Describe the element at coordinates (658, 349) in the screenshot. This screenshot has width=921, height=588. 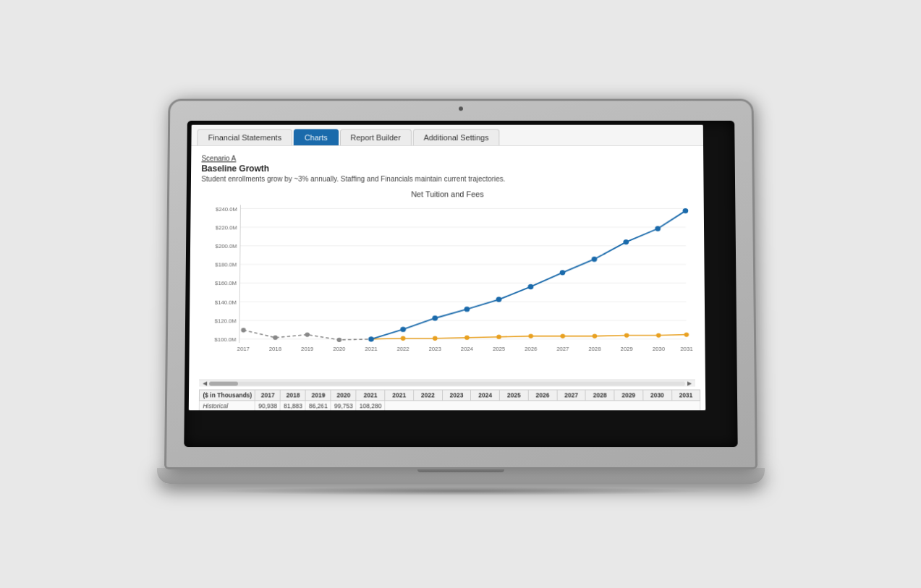
I see `svg-text: 2030` at that location.